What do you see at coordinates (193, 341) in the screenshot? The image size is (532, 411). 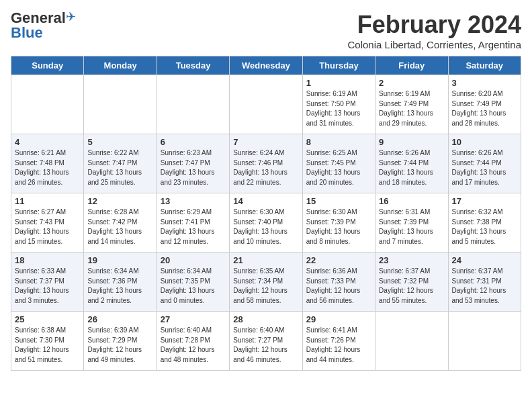 I see `calendar-cell: 27Sunrise: 6:40 AM Sunset: 7:28 PM Dayli…` at bounding box center [193, 341].